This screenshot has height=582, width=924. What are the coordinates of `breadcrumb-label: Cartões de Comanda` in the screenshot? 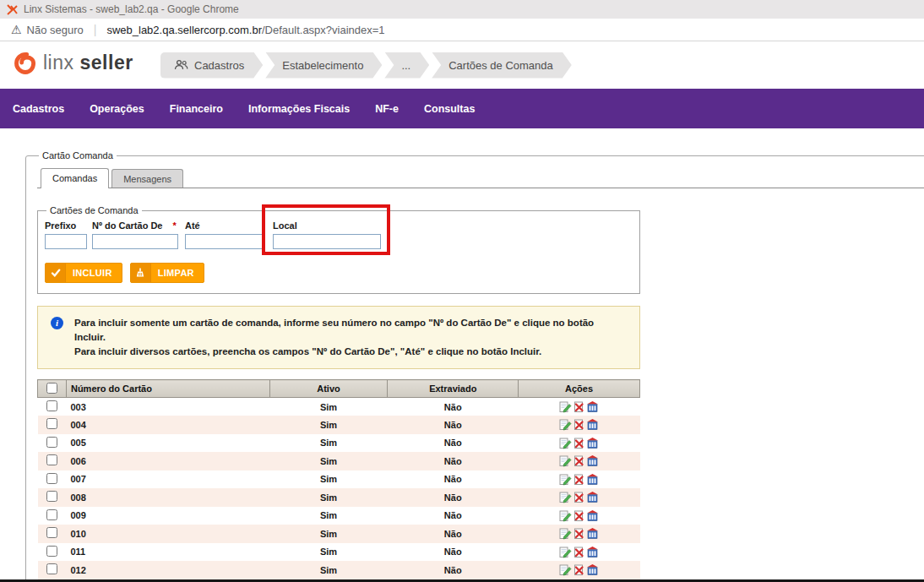 It's located at (501, 66).